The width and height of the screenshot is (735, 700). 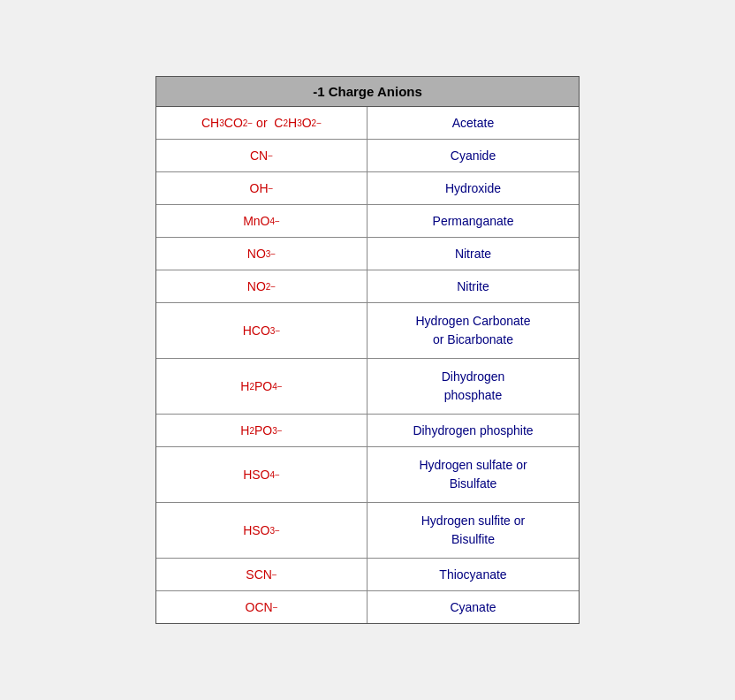 I want to click on table-row: OCN − Cyanate, so click(x=368, y=607).